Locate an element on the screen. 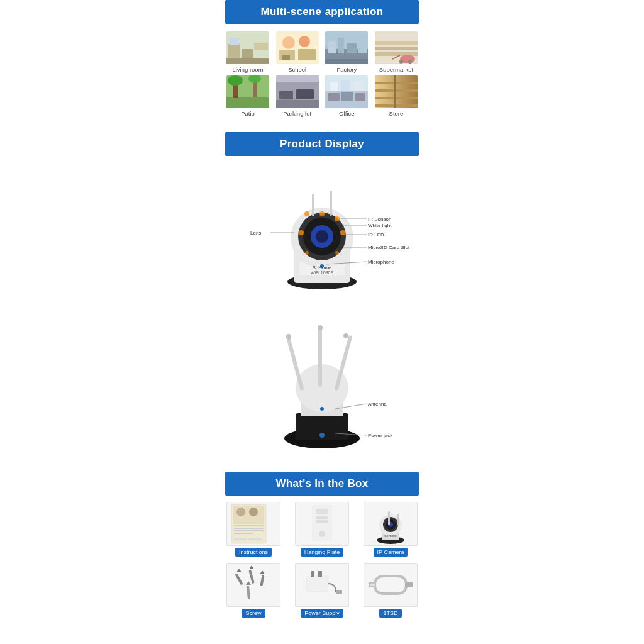 Image resolution: width=644 pixels, height=644 pixels. hanging-plate-label: Hanging Plate is located at coordinates (322, 552).